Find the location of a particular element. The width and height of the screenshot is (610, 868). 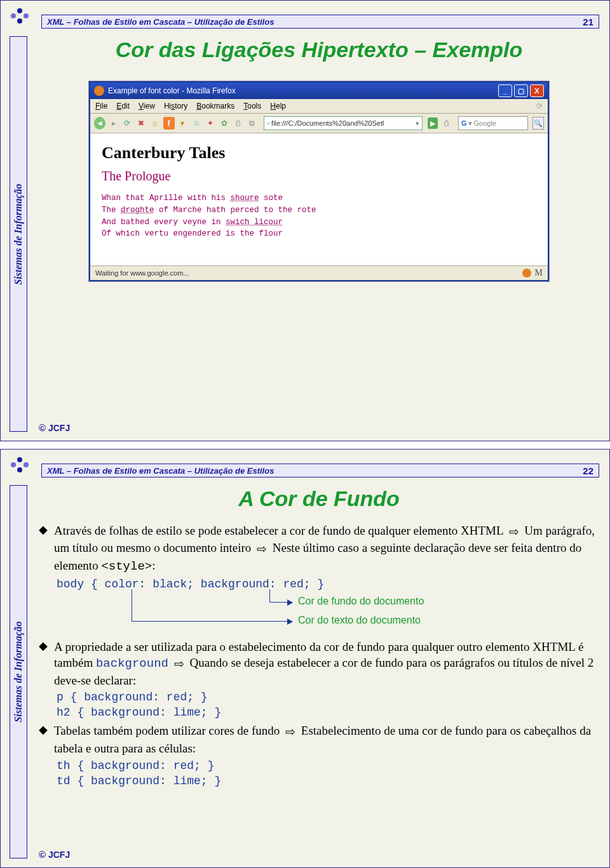

menu-bookmarks: Bookmarks is located at coordinates (215, 106).